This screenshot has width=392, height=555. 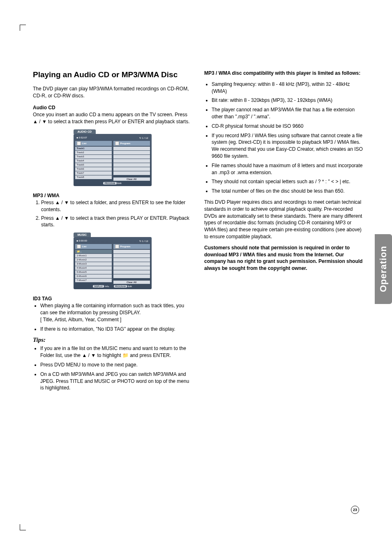 What do you see at coordinates (113, 75) in the screenshot?
I see `section-title: Playing an Audio CD or MP3/WMA Disc` at bounding box center [113, 75].